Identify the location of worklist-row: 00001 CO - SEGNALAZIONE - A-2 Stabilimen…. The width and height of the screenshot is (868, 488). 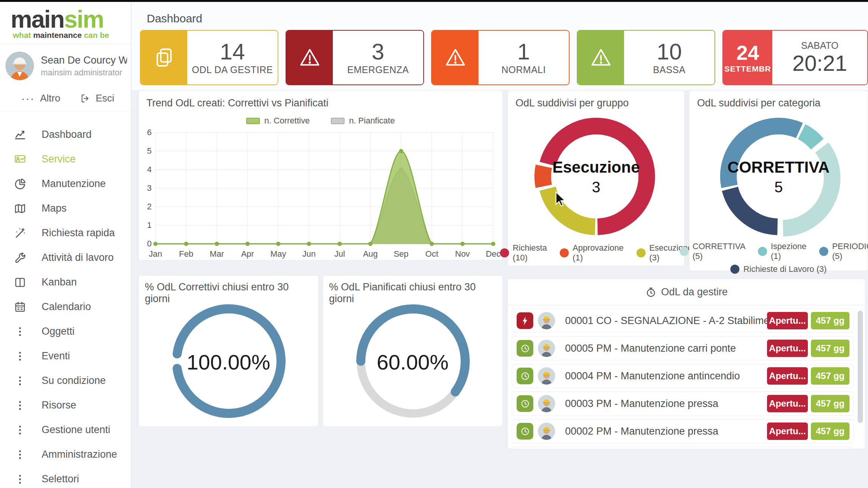
(683, 321).